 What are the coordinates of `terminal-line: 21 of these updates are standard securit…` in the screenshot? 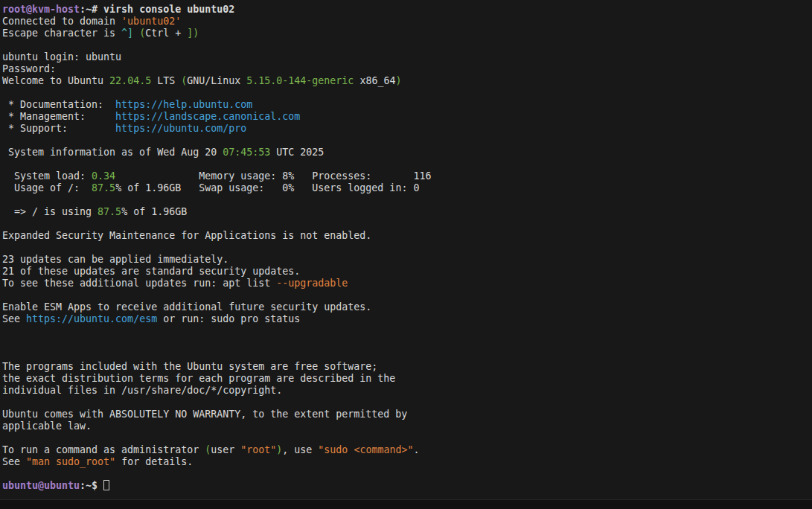 It's located at (407, 272).